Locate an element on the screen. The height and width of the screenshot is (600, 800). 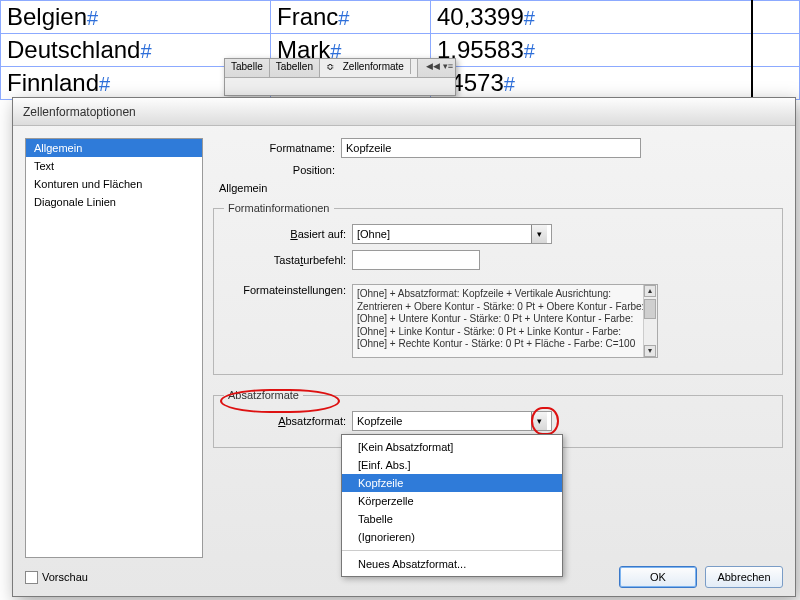
table-row: Belgien# Franc# 40,3399# is located at coordinates (400, 18).